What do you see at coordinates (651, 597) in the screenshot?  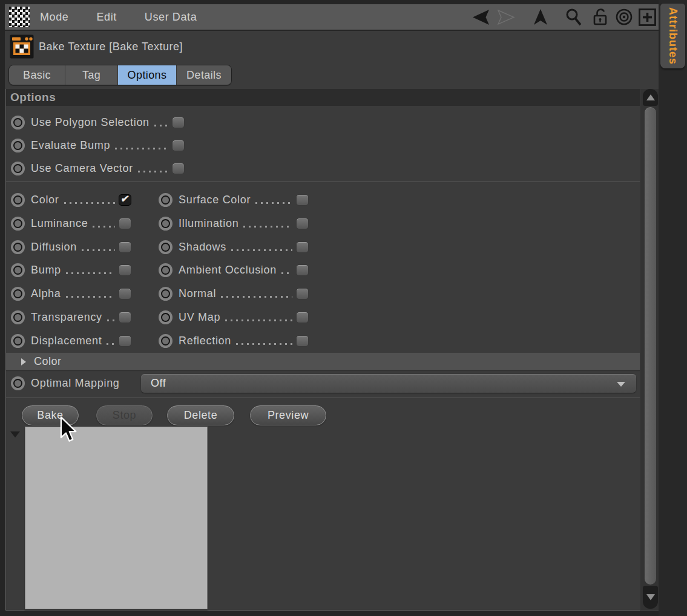 I see `arrow-down-icon` at bounding box center [651, 597].